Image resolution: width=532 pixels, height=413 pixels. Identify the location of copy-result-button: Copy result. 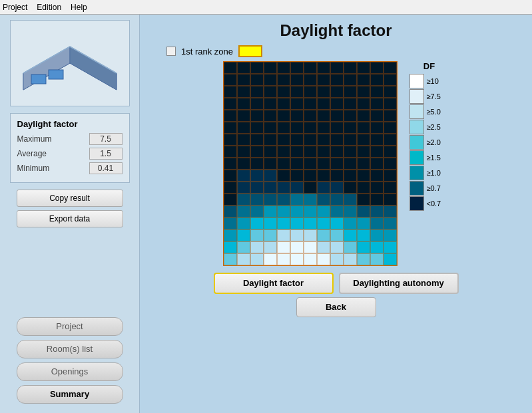
(70, 198).